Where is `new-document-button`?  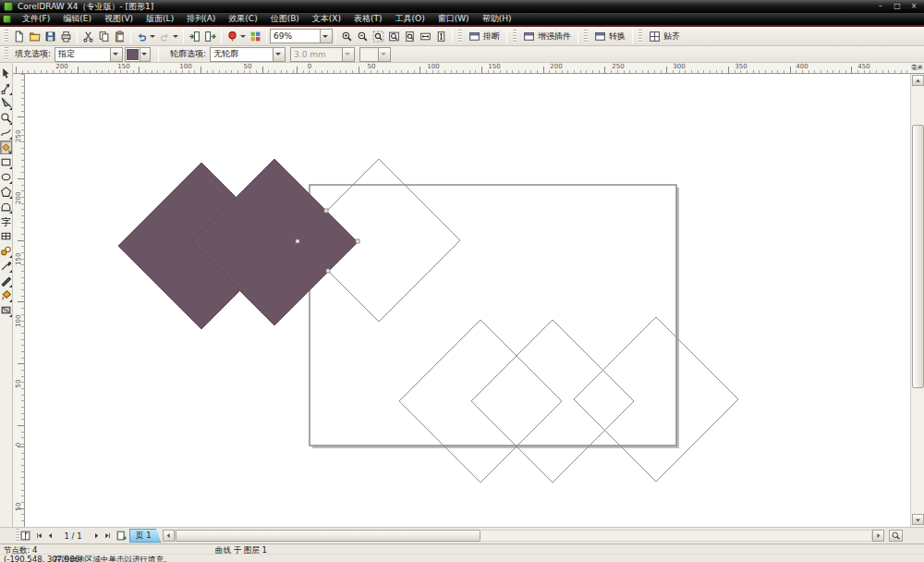
new-document-button is located at coordinates (18, 37).